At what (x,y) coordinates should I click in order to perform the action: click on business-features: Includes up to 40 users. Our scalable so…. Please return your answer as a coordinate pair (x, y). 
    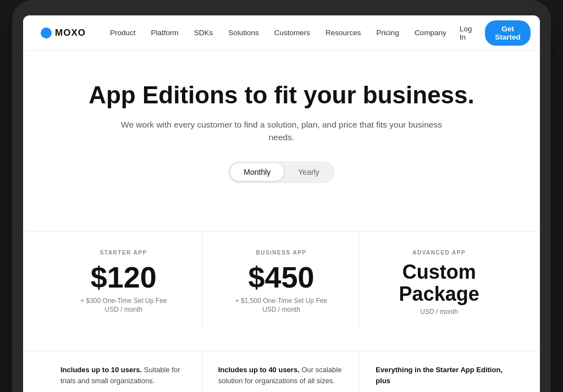
    Looking at the image, I should click on (282, 372).